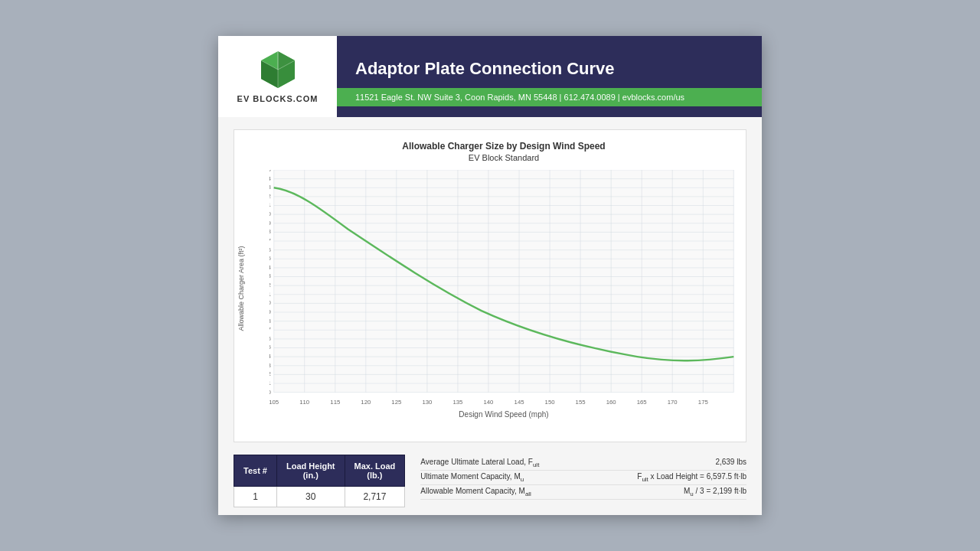 Image resolution: width=980 pixels, height=551 pixels. What do you see at coordinates (270, 329) in the screenshot?
I see `svg-text: 7` at bounding box center [270, 329].